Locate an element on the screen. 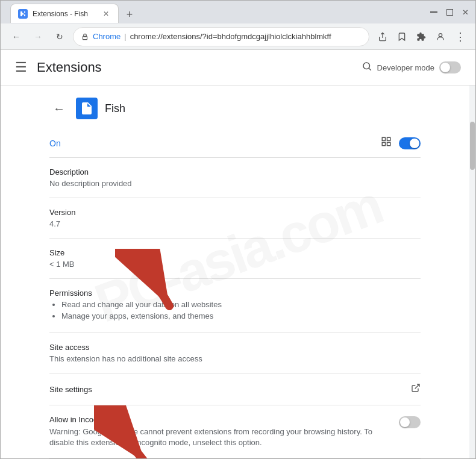  permissions-label: Permissions is located at coordinates (235, 293).